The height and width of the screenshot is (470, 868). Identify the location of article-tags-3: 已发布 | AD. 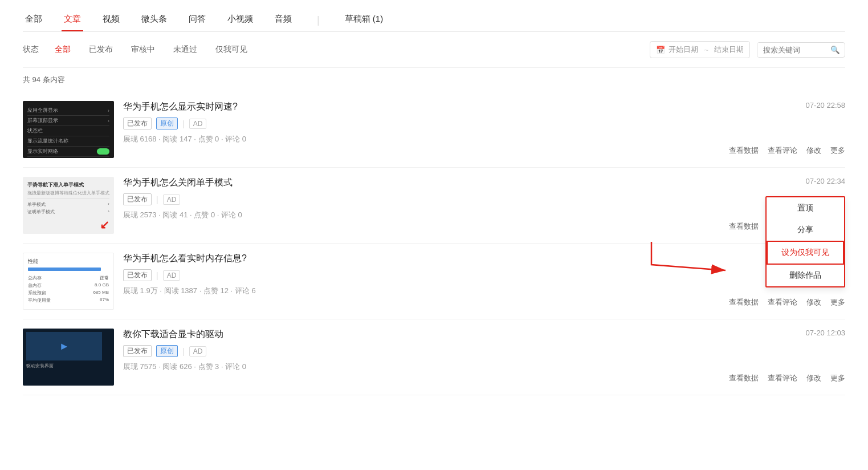
(484, 275).